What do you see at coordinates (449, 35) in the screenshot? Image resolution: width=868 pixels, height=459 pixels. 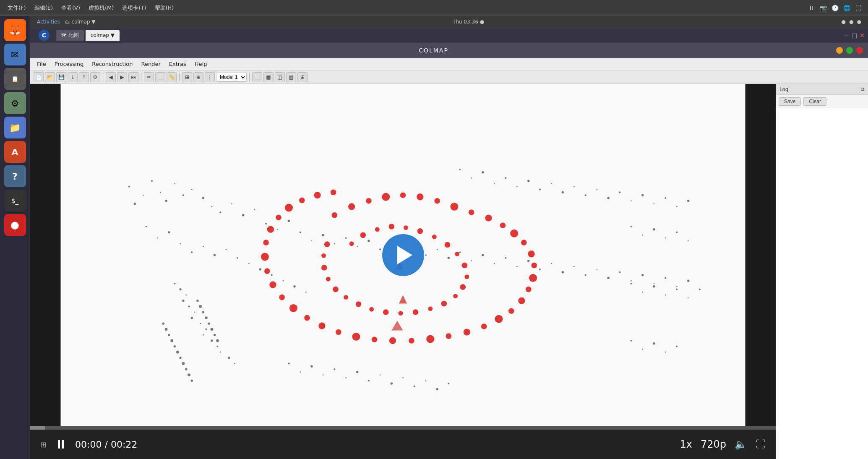 I see `browser-tabbar: C 🗺 地图 colmap ▼ — □ ✕` at bounding box center [449, 35].